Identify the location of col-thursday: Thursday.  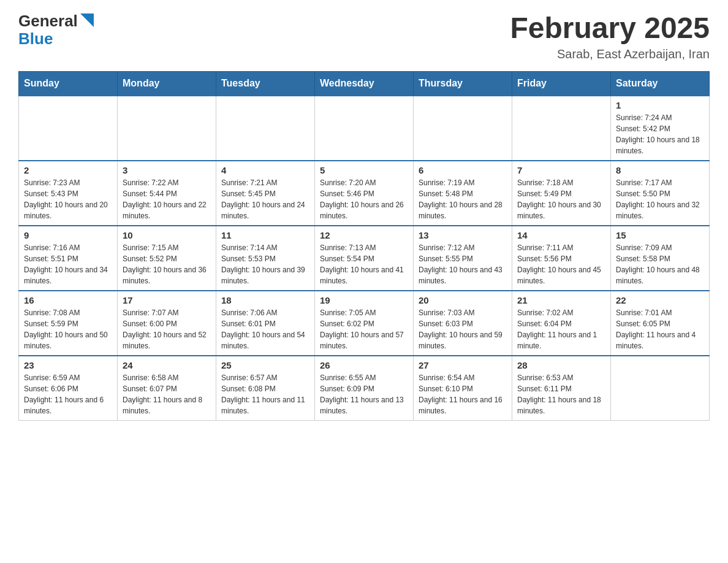
(463, 83).